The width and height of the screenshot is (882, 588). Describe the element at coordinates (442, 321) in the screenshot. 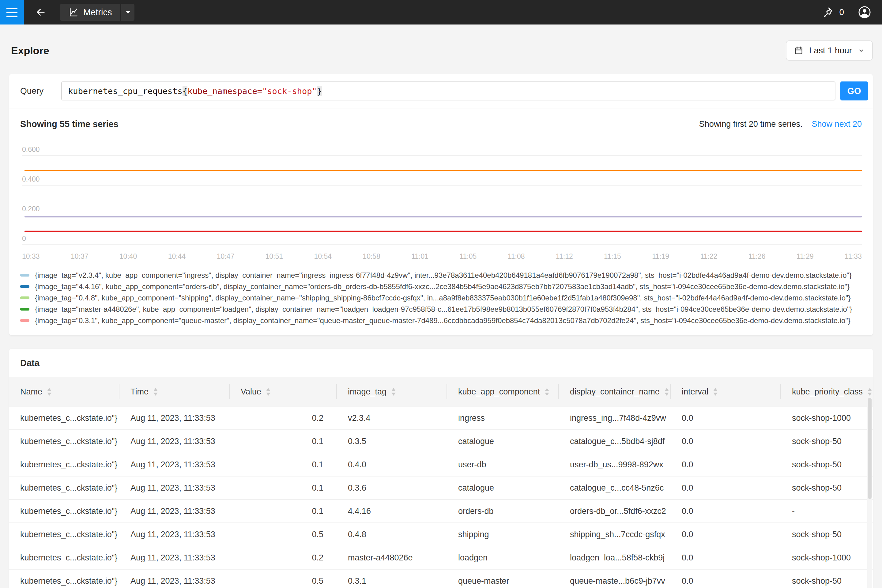

I see `legend-label: {image_tag="0.3.1", kube_app_component="…` at that location.